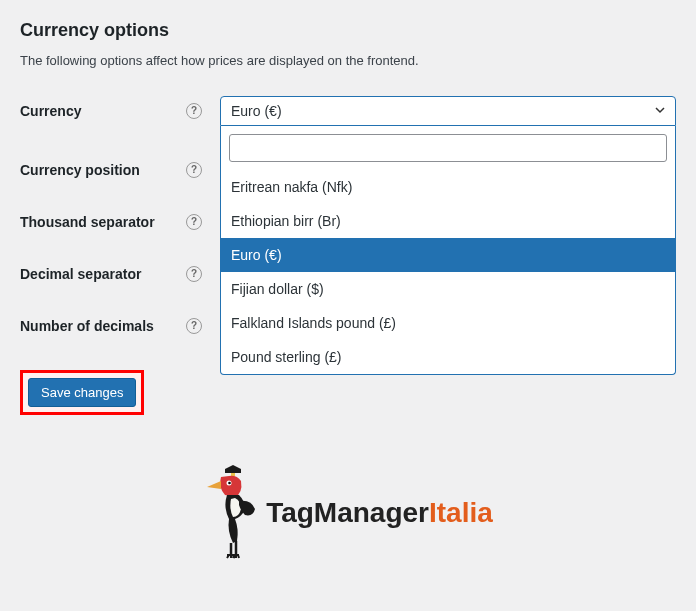  Describe the element at coordinates (256, 111) in the screenshot. I see `currency-selected-value: Euro (€)` at that location.